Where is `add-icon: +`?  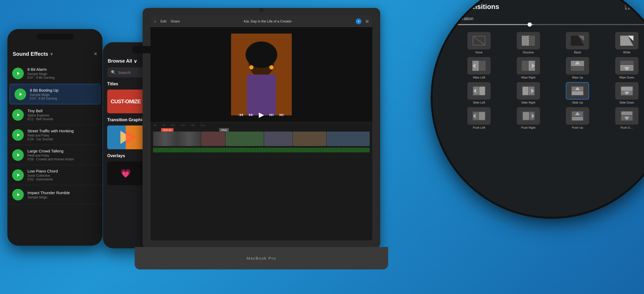
add-icon: + is located at coordinates (359, 21).